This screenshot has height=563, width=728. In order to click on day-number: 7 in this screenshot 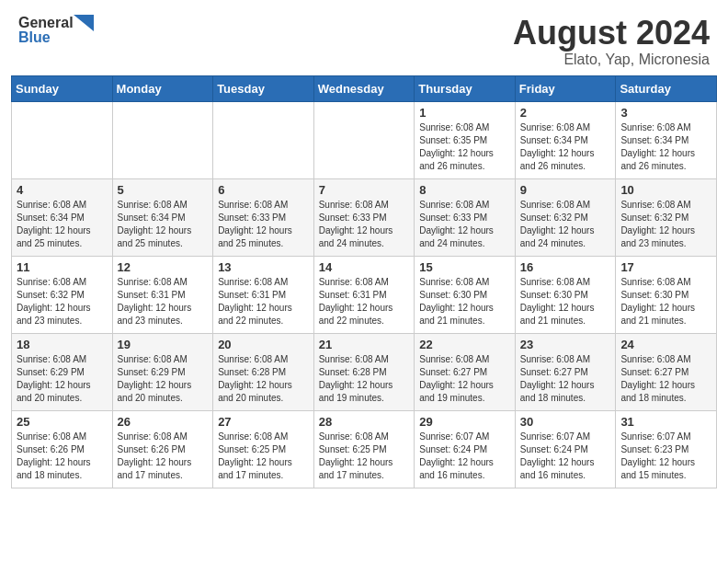, I will do `click(364, 190)`.